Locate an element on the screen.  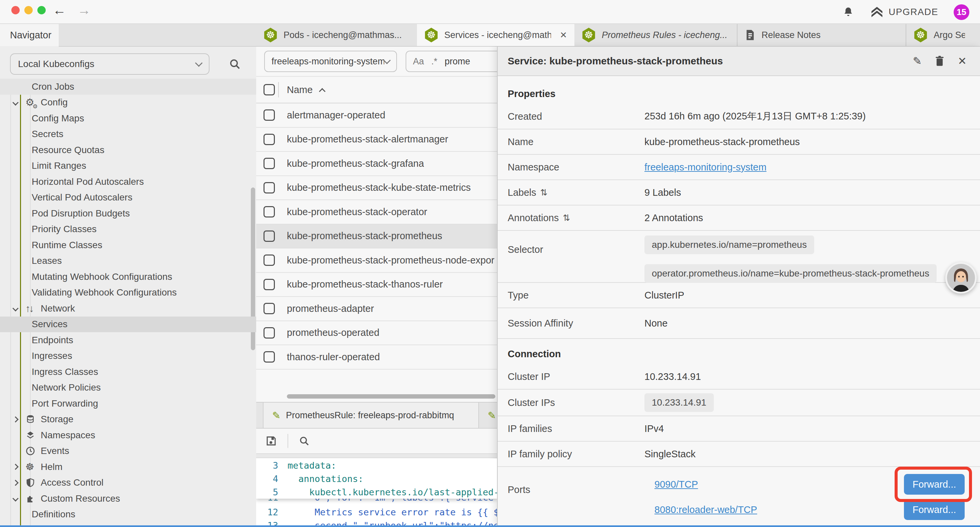
table-row: kube-prometheus-stack-kube-state-metrics is located at coordinates (377, 188).